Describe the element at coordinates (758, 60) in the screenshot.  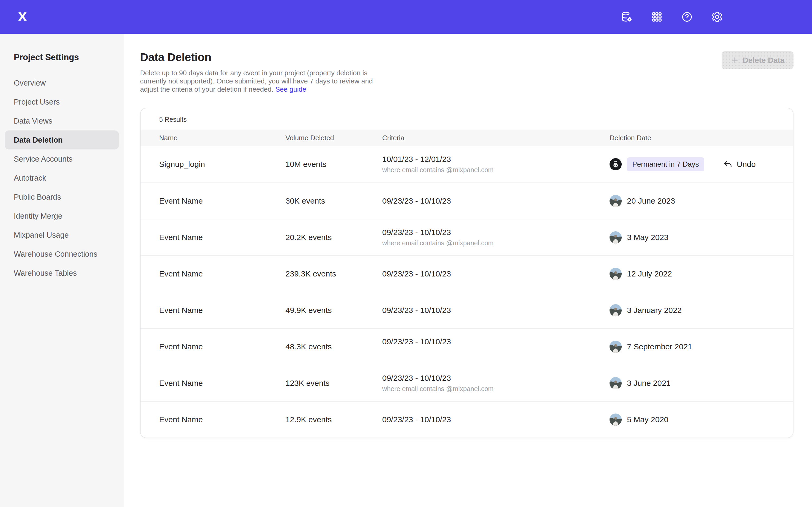
I see `delete-data-button: Delete Data` at that location.